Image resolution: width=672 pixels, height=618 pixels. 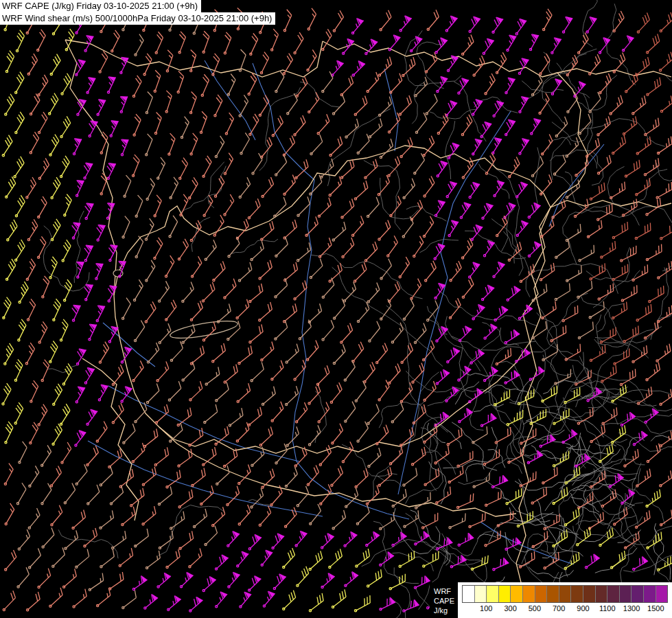 I want to click on legend-tick: 1300, so click(x=632, y=608).